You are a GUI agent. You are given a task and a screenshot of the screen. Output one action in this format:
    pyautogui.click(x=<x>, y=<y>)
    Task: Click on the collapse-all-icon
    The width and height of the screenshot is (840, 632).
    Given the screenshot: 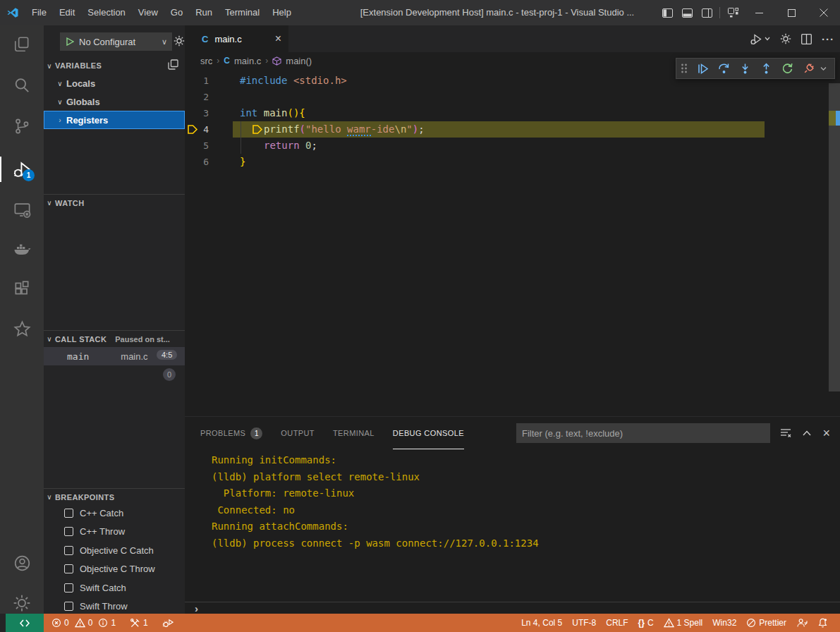 What is the action you would take?
    pyautogui.click(x=174, y=65)
    